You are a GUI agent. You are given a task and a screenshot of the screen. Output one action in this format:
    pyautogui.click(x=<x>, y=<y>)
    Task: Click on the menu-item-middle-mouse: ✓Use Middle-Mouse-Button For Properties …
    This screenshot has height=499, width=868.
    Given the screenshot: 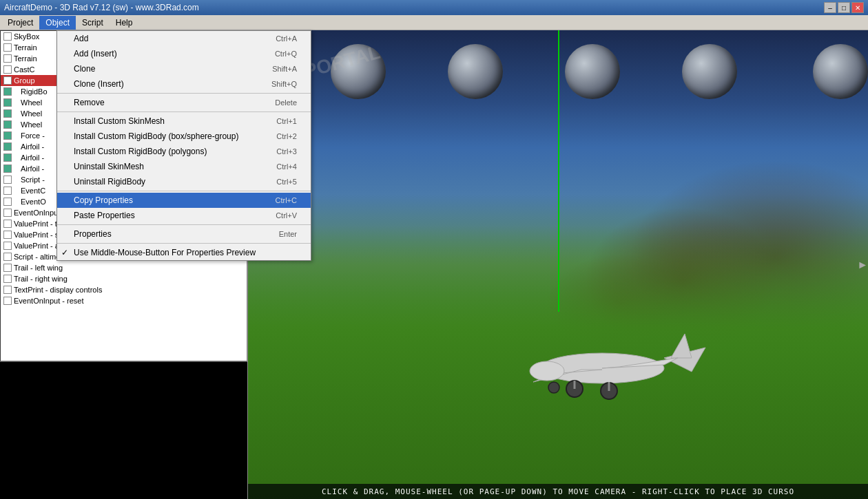 What is the action you would take?
    pyautogui.click(x=184, y=253)
    